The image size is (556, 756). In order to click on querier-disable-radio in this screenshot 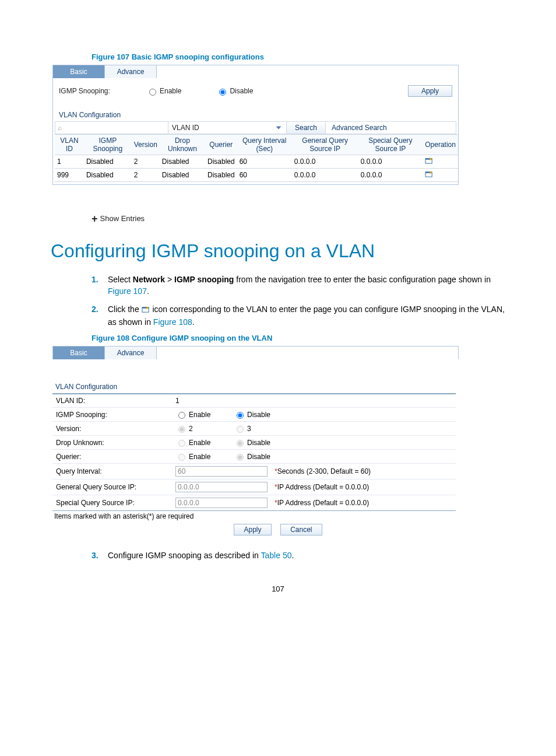, I will do `click(240, 457)`.